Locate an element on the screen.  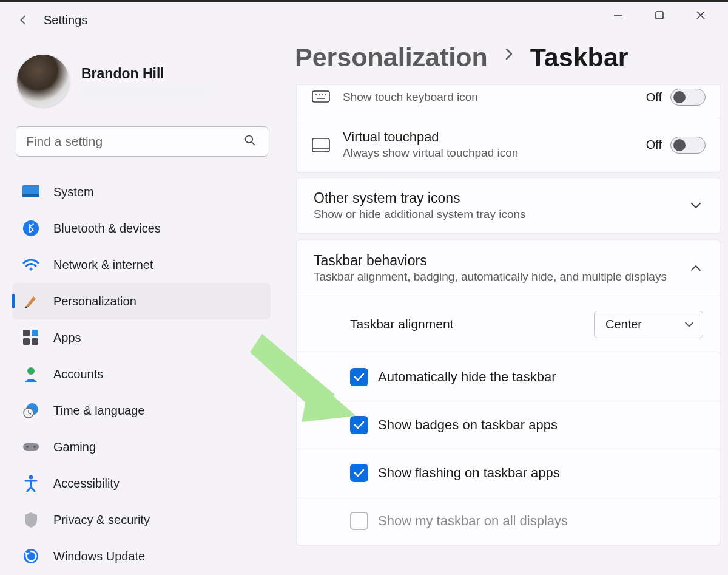
expander-title: Other system tray icons is located at coordinates (495, 198).